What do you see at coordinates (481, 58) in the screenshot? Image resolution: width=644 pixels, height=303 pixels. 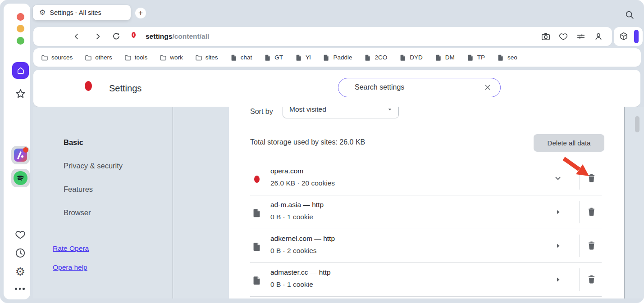 I see `bookmark-label: TP` at bounding box center [481, 58].